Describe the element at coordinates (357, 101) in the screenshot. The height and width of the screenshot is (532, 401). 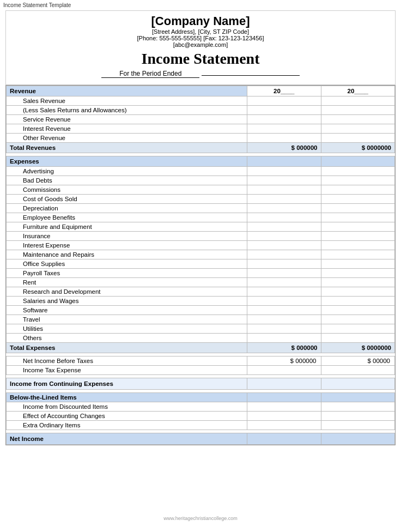
I see `revenue-item-1-val2` at that location.